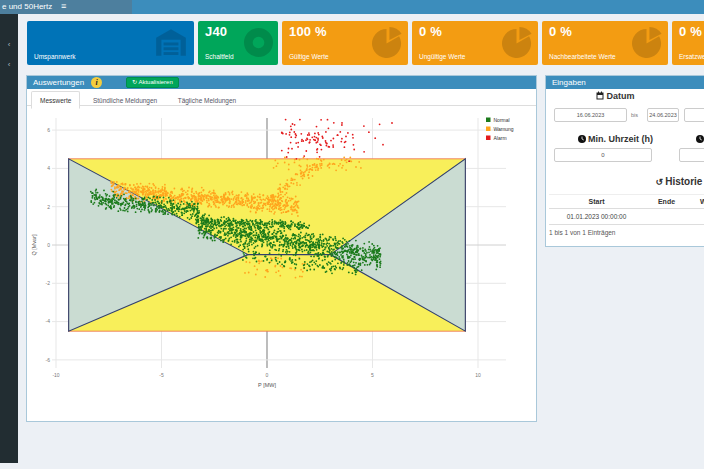  What do you see at coordinates (600, 96) in the screenshot?
I see `calendar-icon` at bounding box center [600, 96].